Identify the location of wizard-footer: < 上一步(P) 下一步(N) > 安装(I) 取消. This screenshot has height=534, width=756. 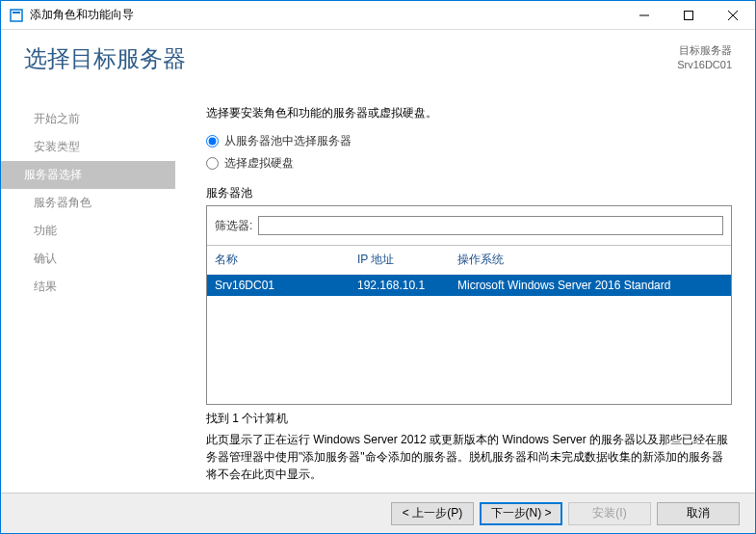
(378, 513).